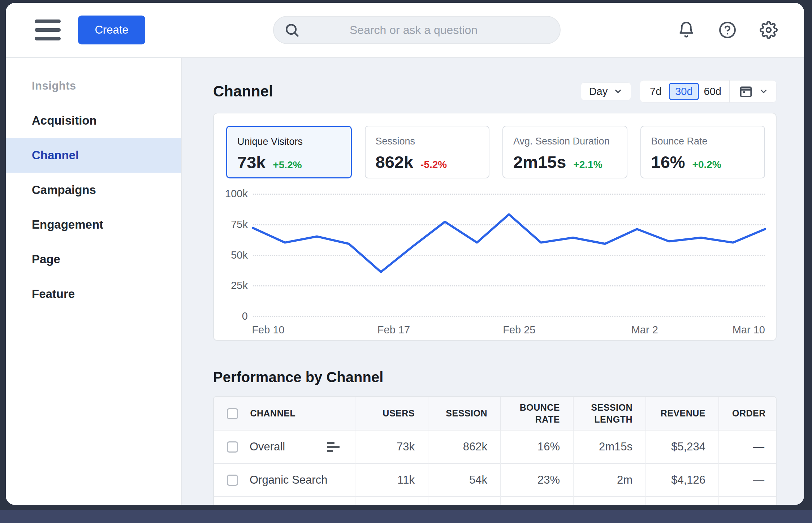 The image size is (812, 523). I want to click on y-tick-label: 100k, so click(236, 194).